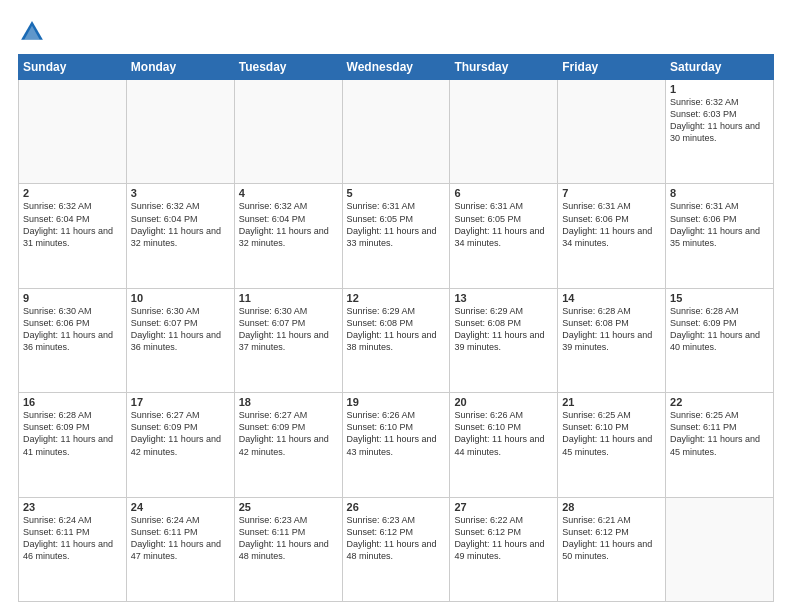 The width and height of the screenshot is (792, 612). I want to click on day-number: 15, so click(720, 298).